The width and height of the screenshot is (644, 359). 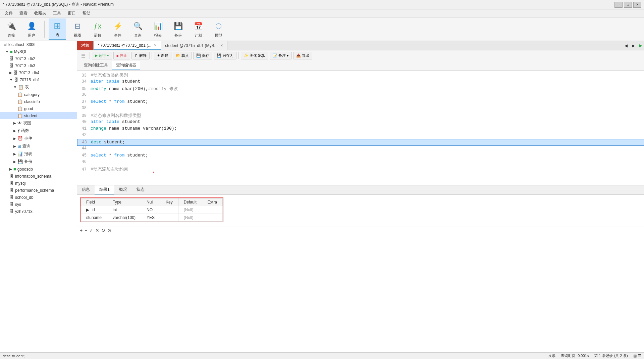 What do you see at coordinates (85, 46) in the screenshot?
I see `tab-object: 对象` at bounding box center [85, 46].